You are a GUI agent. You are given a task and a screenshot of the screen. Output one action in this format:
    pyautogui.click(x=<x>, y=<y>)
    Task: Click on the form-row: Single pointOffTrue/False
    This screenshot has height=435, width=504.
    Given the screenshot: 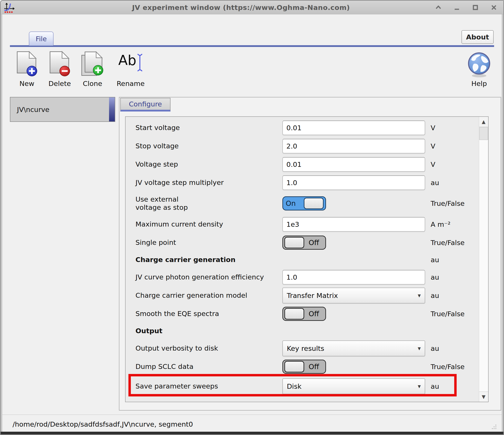 What is the action you would take?
    pyautogui.click(x=302, y=242)
    